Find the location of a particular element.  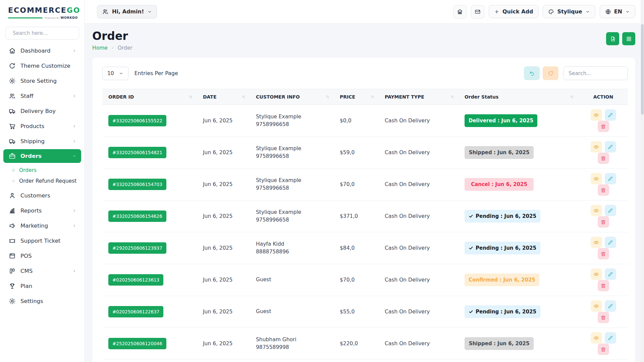

order-id-badge: #3320250606154626 is located at coordinates (138, 216).